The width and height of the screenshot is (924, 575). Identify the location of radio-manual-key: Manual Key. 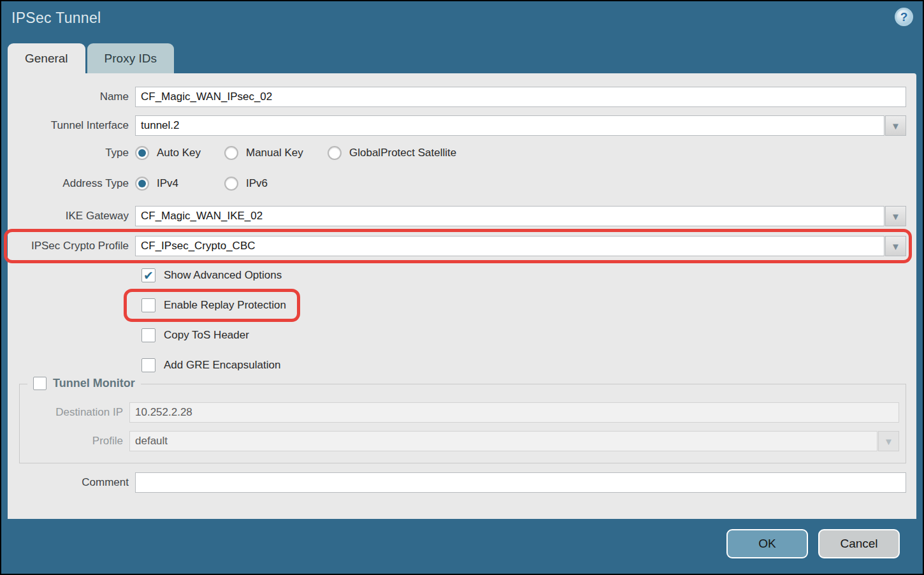
(276, 153).